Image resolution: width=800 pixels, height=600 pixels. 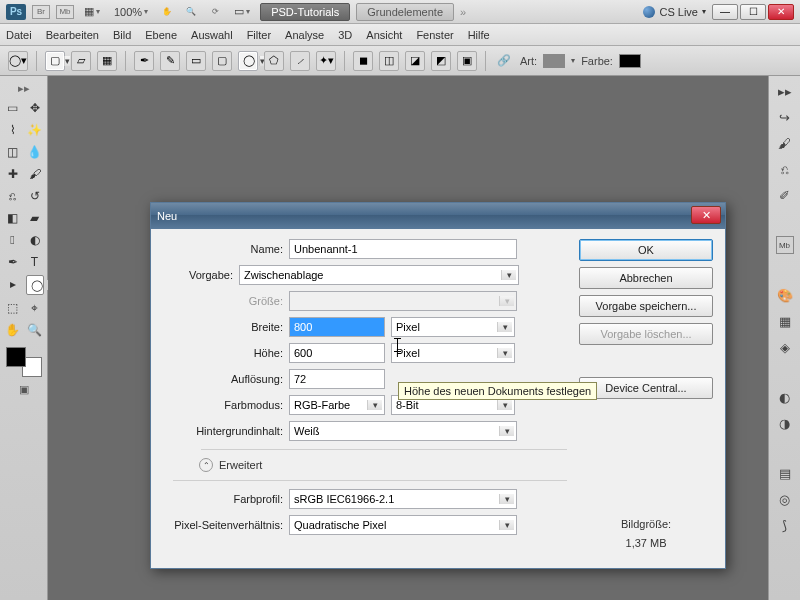 I want to click on pathop-new: ◼, so click(x=363, y=61).